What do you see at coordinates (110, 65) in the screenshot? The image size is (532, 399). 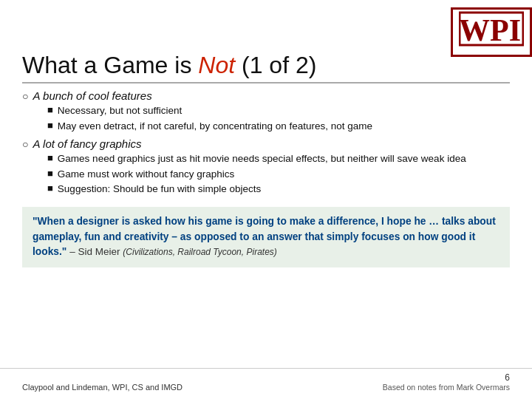 I see `title-prefix: What a Game is` at bounding box center [110, 65].